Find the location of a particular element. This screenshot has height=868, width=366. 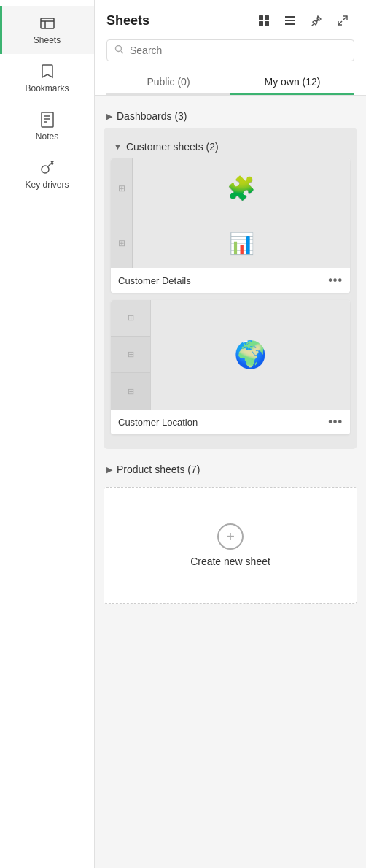

sheet-card-customer-details: ⊞ 🧩 ⊞ 📊 is located at coordinates (230, 226).